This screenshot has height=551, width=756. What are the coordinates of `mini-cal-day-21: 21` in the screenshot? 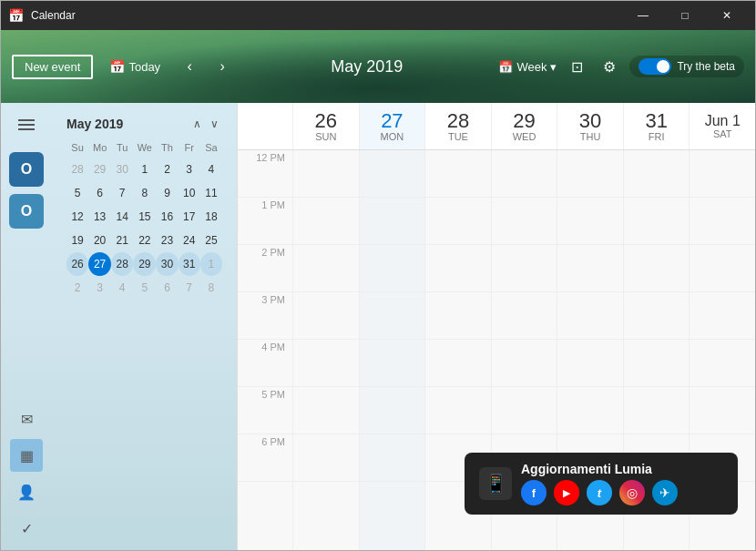 It's located at (122, 240).